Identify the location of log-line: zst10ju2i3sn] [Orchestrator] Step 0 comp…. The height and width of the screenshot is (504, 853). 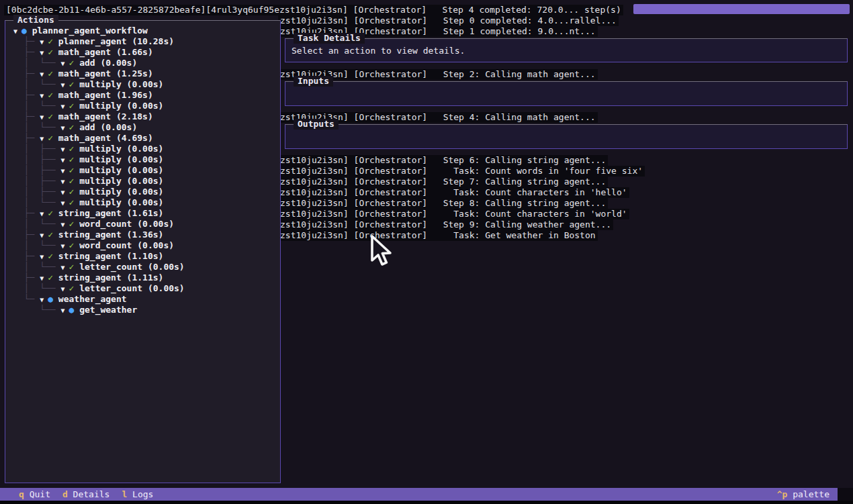
(449, 21).